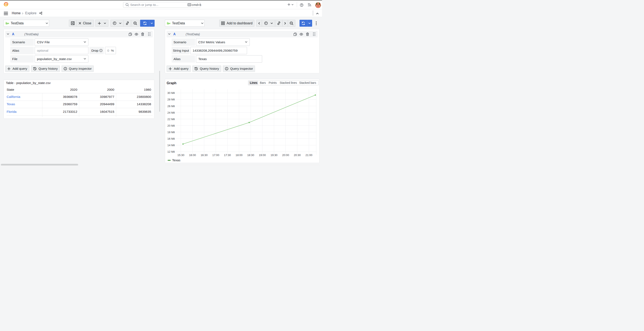 The width and height of the screenshot is (644, 331). Describe the element at coordinates (171, 112) in the screenshot. I see `svg-text: 24 Mil` at that location.